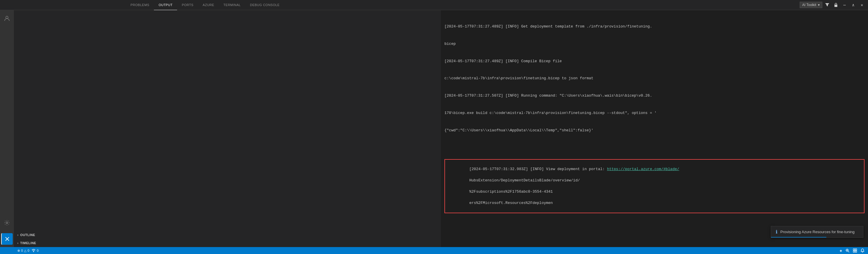 This screenshot has width=868, height=254. Describe the element at coordinates (227, 243) in the screenshot. I see `sidebar-section-timeline: › TIMELINE` at that location.